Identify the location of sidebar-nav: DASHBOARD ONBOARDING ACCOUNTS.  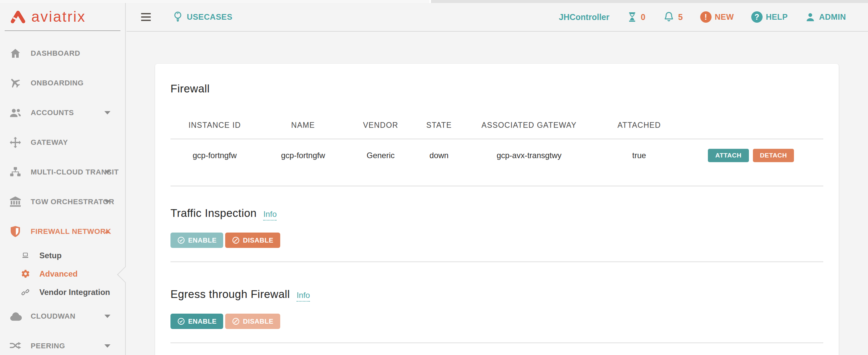
(63, 193).